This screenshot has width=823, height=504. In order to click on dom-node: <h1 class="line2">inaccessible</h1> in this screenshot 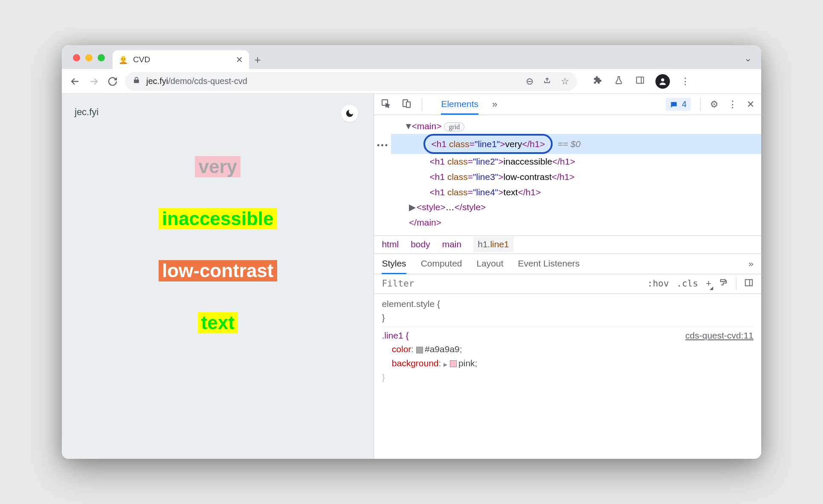, I will do `click(571, 162)`.